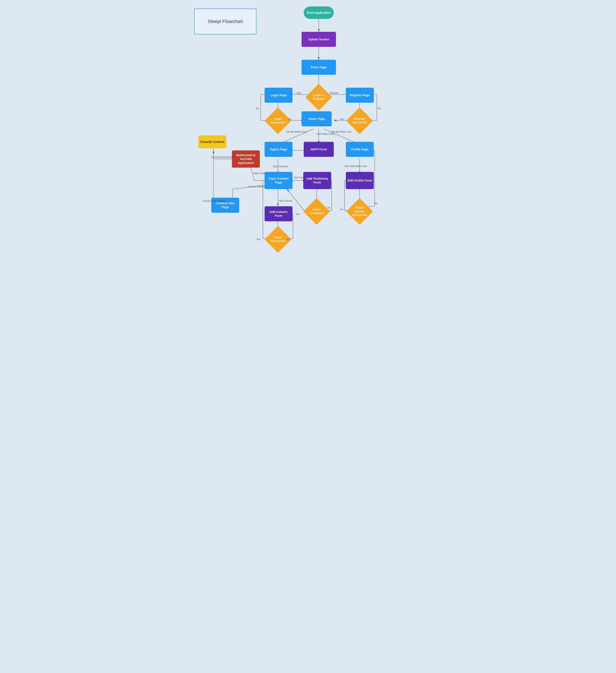 The image size is (616, 673). Describe the element at coordinates (376, 203) in the screenshot. I see `label-no-profile-2: No` at that location.